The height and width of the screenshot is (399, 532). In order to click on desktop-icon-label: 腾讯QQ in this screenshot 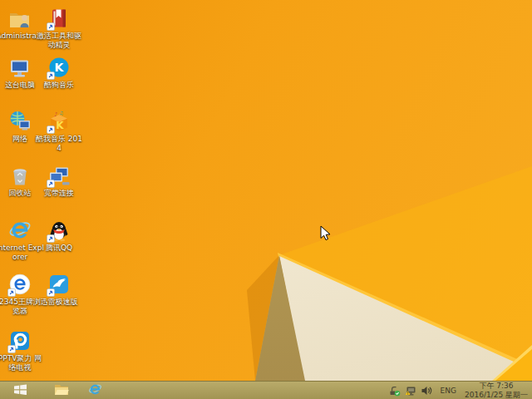, I will do `click(59, 248)`.